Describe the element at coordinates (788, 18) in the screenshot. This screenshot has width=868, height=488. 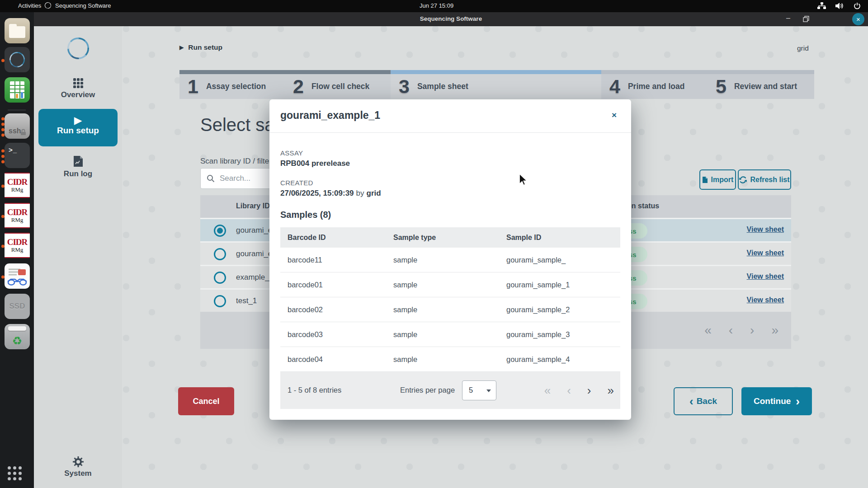
I see `minimize-button: –` at that location.